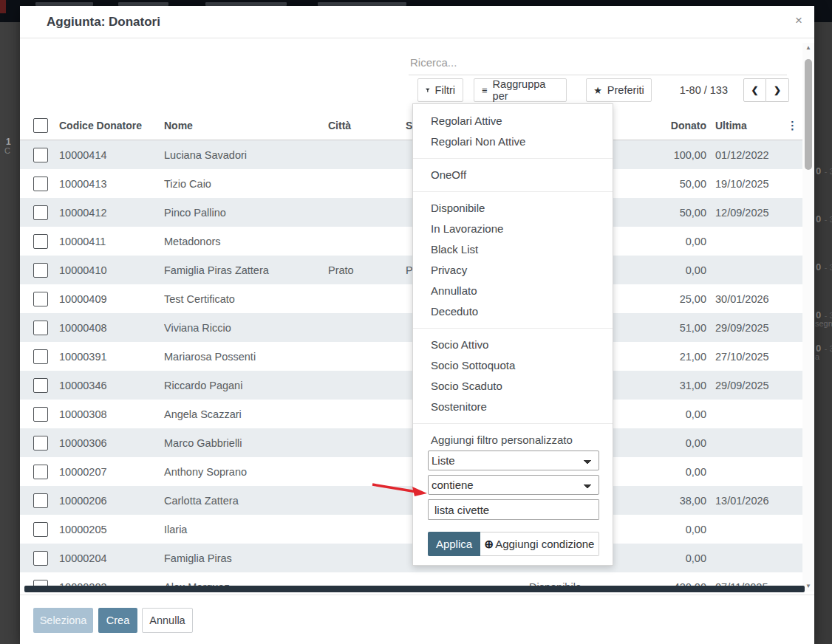 The width and height of the screenshot is (832, 644). I want to click on header-nome: Nome, so click(246, 126).